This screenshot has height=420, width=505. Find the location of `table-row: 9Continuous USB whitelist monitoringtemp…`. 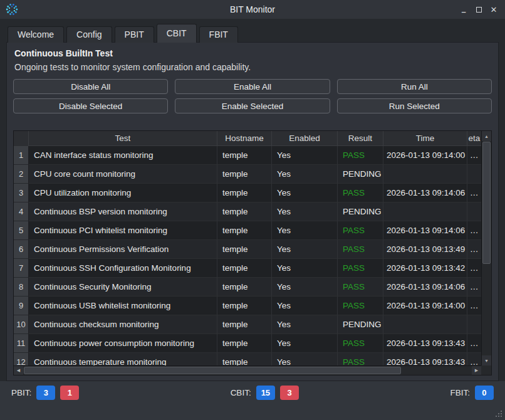

table-row: 9Continuous USB whitelist monitoringtemp… is located at coordinates (247, 306).